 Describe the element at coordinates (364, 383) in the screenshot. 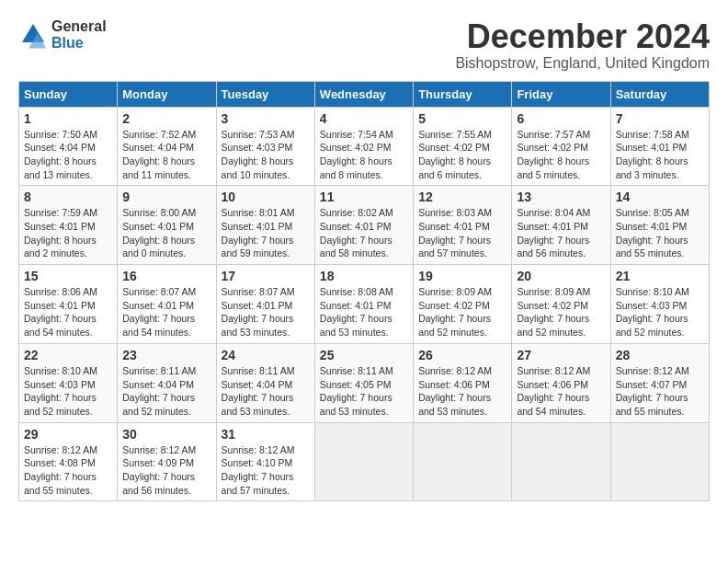

I see `calendar-day-25: 25Sunrise: 8:11 AM Sunset: 4:05 PM Dayli…` at that location.